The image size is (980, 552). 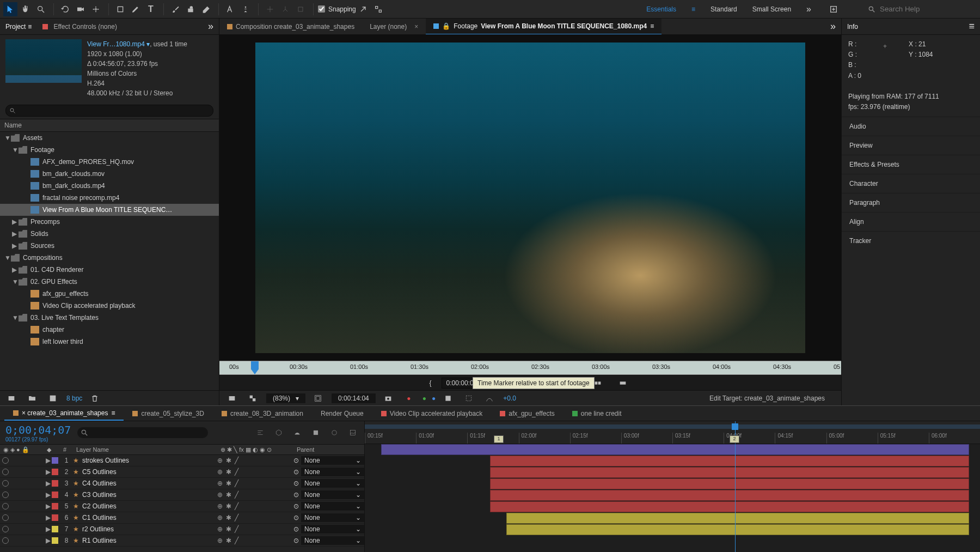 What do you see at coordinates (109, 294) in the screenshot?
I see `tree-item: afx_gpu_effects` at bounding box center [109, 294].